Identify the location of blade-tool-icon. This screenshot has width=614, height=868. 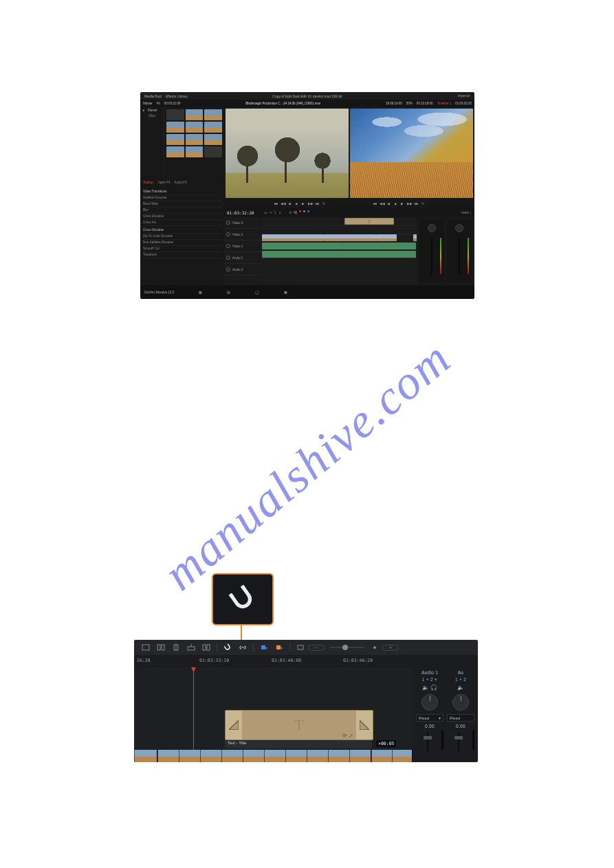
(176, 647).